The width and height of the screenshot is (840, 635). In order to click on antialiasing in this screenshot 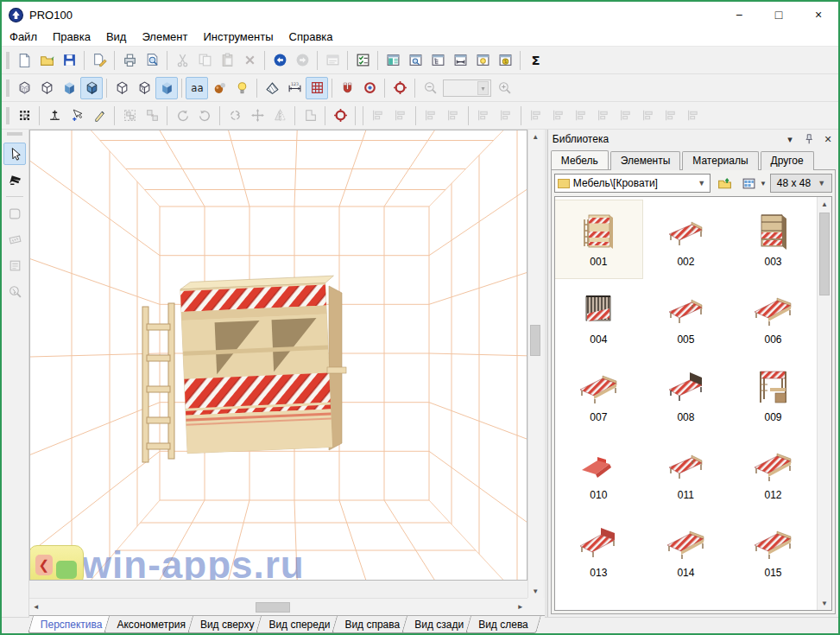, I will do `click(197, 88)`.